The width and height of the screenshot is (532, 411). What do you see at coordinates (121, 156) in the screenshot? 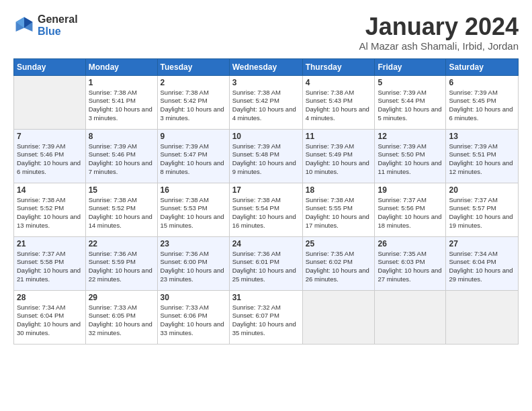
I see `table-row: 8 Sunrise: 7:39 AM Sunset: 5:46 PM Dayli…` at bounding box center [121, 156].